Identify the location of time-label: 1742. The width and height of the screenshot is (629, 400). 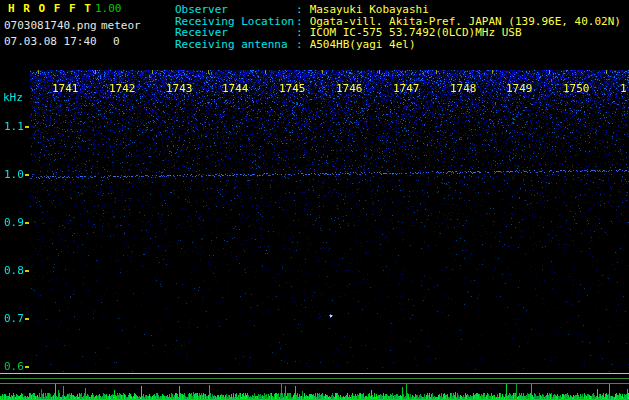
(122, 88).